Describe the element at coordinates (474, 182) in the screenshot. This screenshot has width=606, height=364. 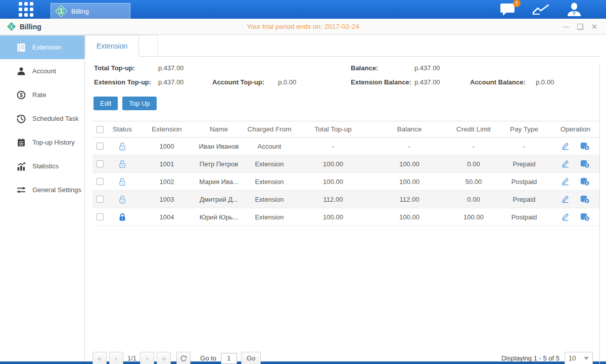
I see `cell-credit-limit: 50.00` at that location.